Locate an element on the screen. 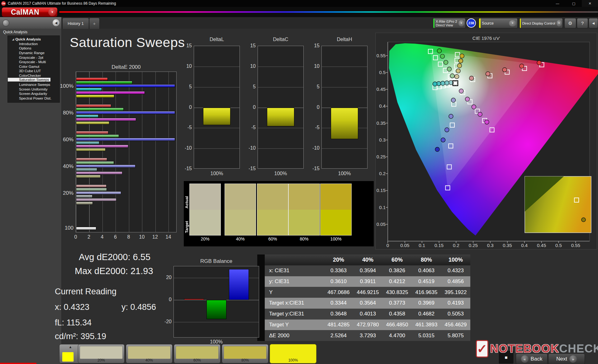  logo-dropdown-icon: ▼ is located at coordinates (52, 12).